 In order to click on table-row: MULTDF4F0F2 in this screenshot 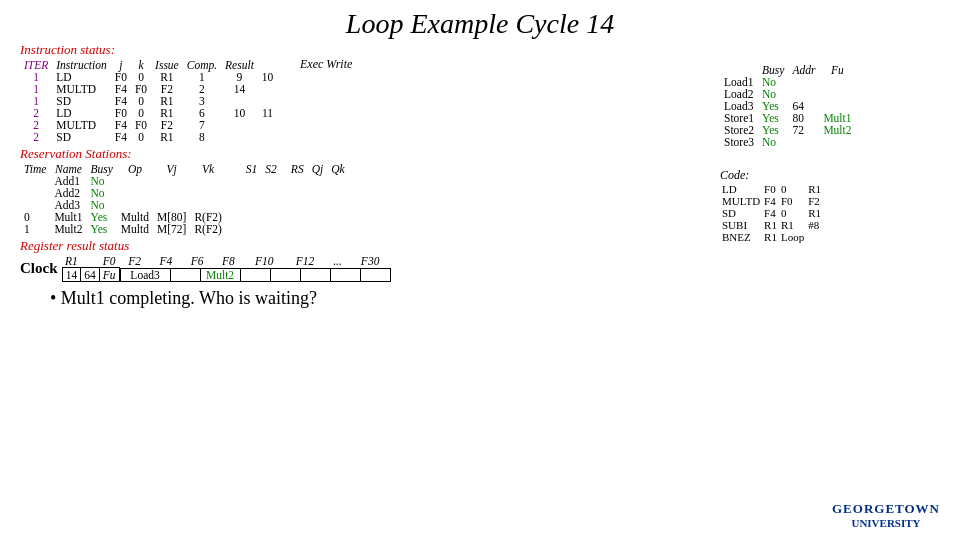, I will do `click(772, 201)`.